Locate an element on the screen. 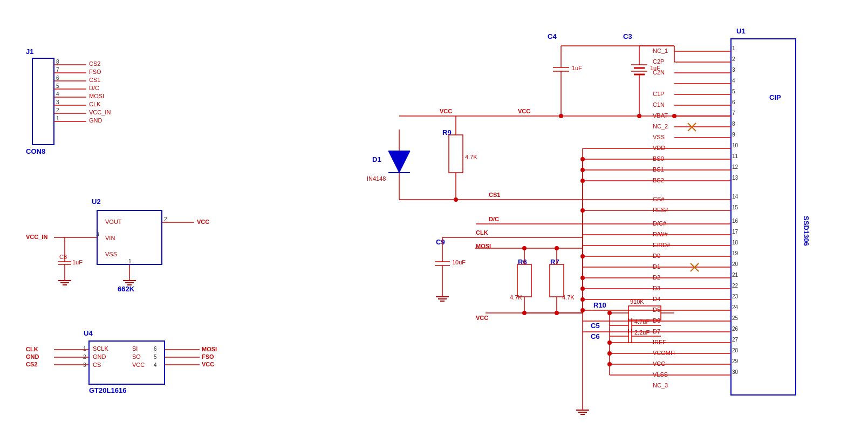 Image resolution: width=868 pixels, height=443 pixels. r7-value: 4.7K is located at coordinates (569, 297).